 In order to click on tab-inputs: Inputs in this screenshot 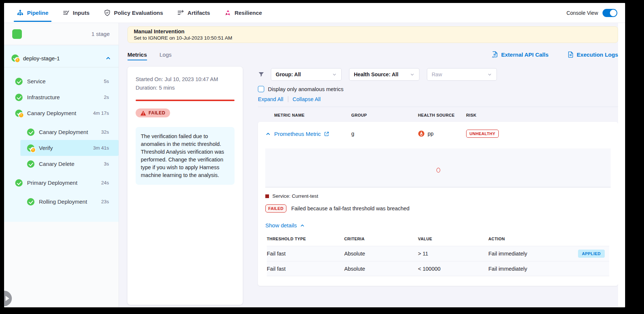, I will do `click(76, 13)`.